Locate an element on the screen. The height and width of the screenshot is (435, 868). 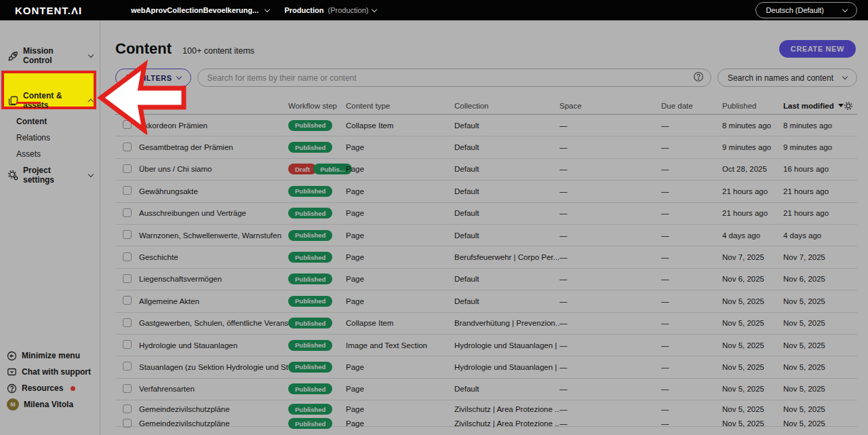
table-row: Geschichte Published Page Berufsfeuerweh… is located at coordinates (486, 257).